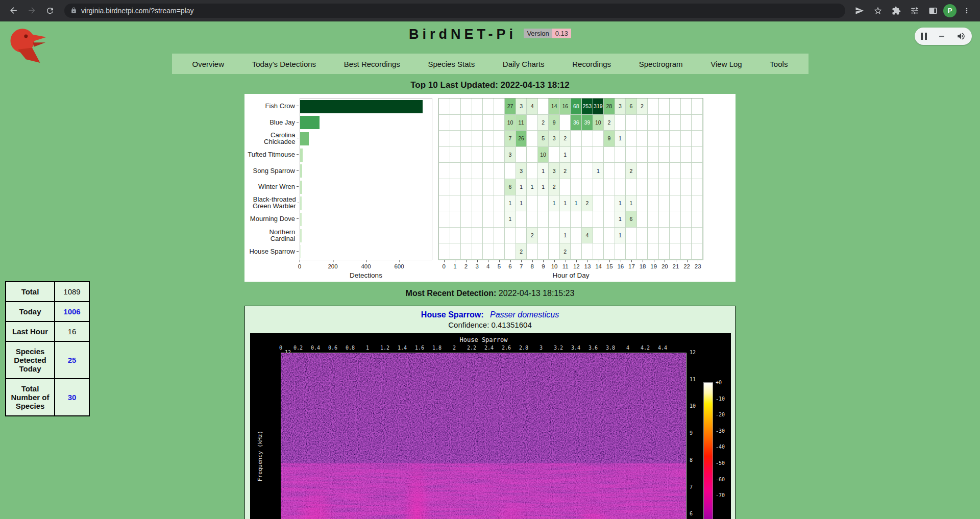 Image resolution: width=980 pixels, height=519 pixels. I want to click on reload-button, so click(50, 11).